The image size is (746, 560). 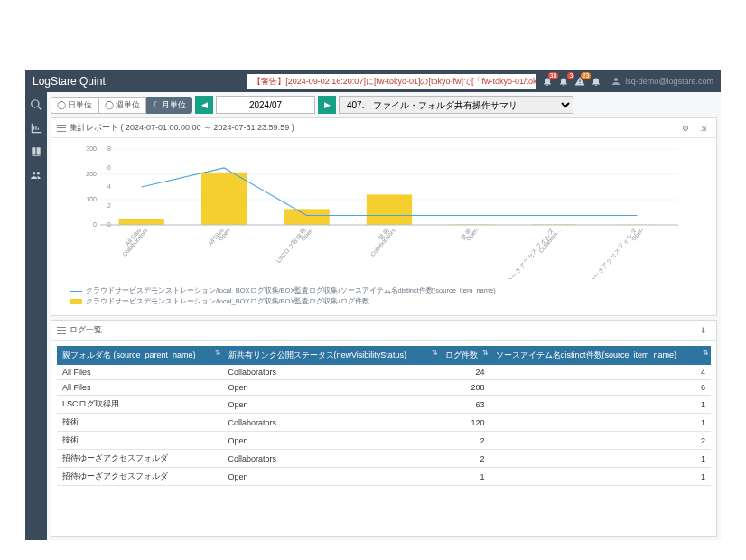 What do you see at coordinates (464, 356) in the screenshot?
I see `col-header: ログ件数⇅` at bounding box center [464, 356].